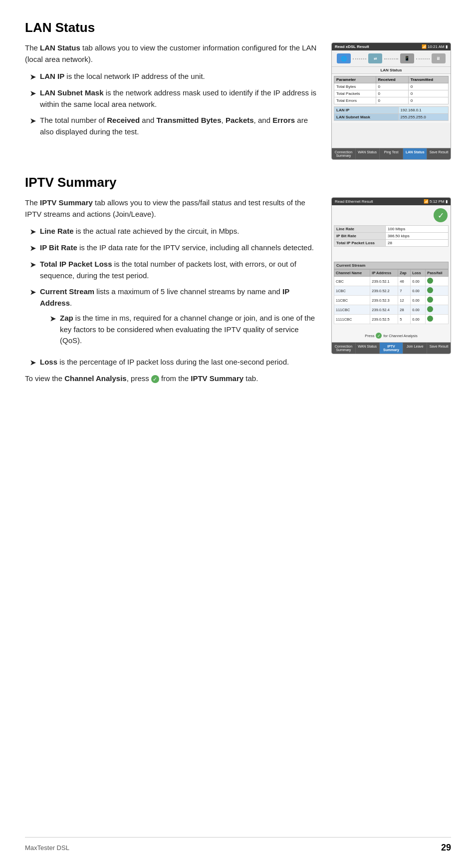 The image size is (476, 868). Describe the element at coordinates (391, 135) in the screenshot. I see `lan-empty-space` at that location.